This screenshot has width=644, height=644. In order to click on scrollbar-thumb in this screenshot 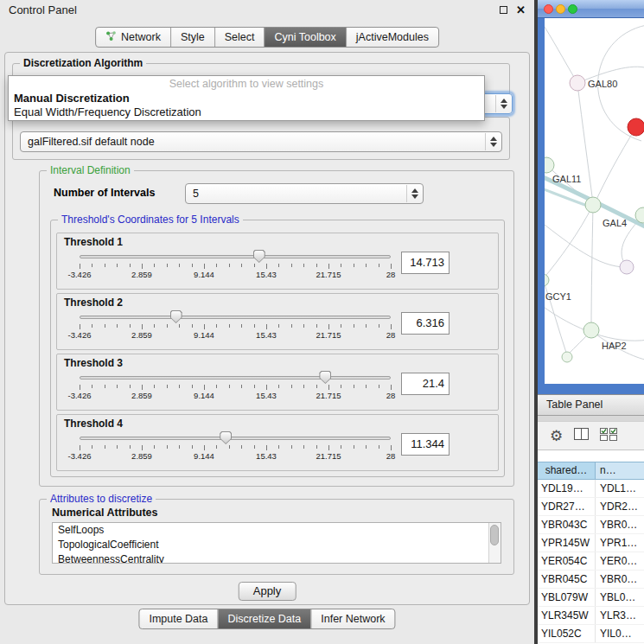, I will do `click(494, 535)`.